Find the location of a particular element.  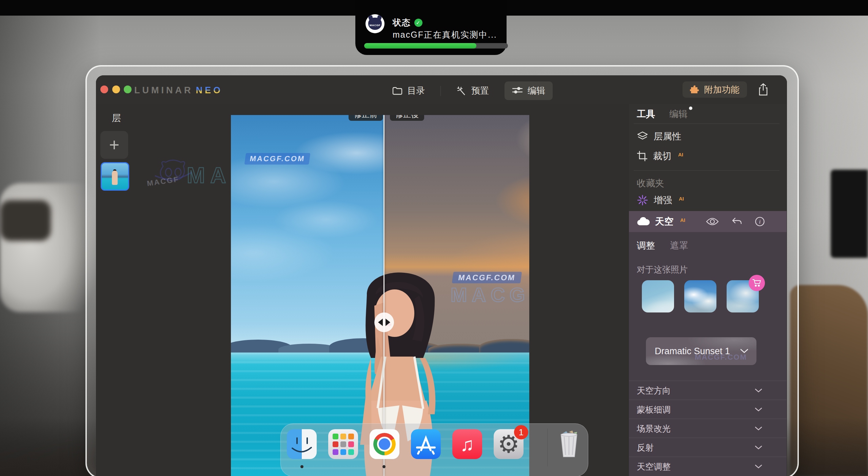

sky-tab-mask: 遮罩 is located at coordinates (679, 246).